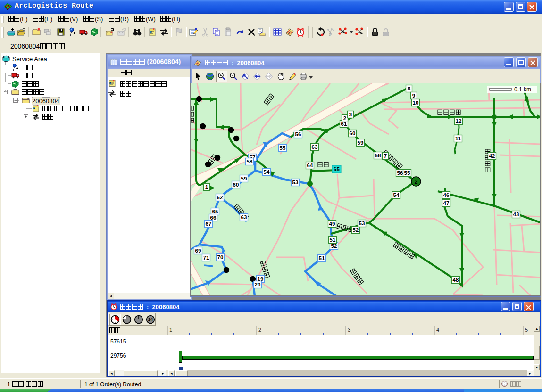  Describe the element at coordinates (198, 251) in the screenshot. I see `svg-text: 69` at that location.